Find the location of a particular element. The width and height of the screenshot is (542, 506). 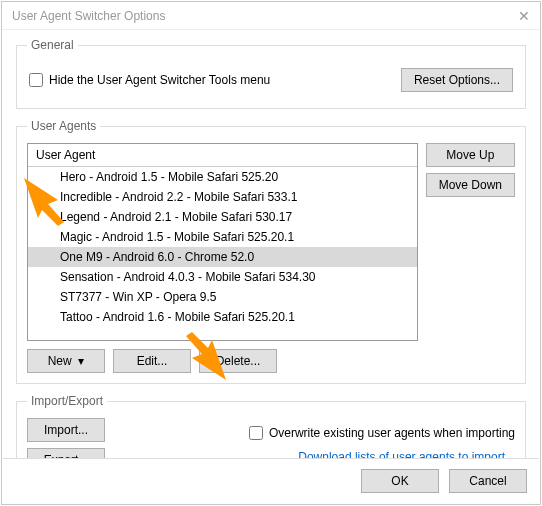

reset-options-button: Reset Options... is located at coordinates (457, 80).